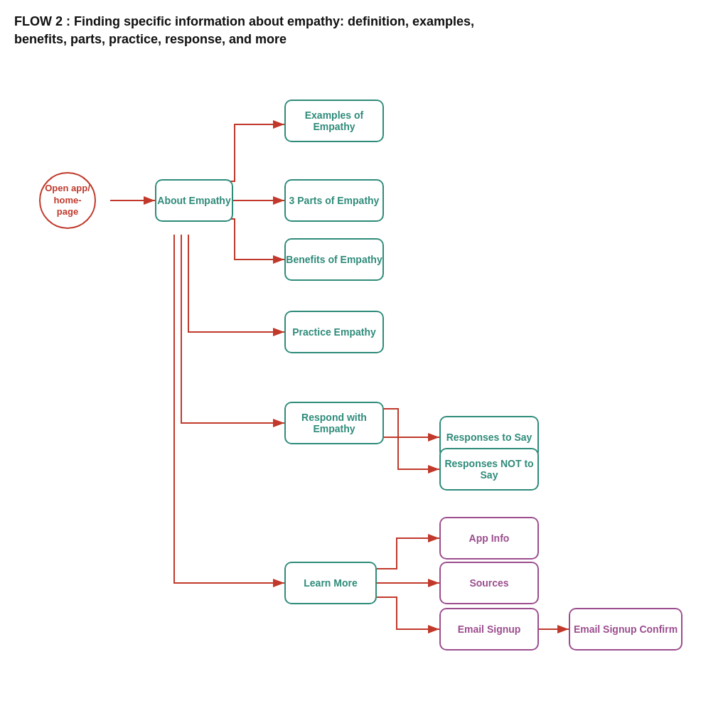  Describe the element at coordinates (489, 538) in the screenshot. I see `app-info-node: App Info` at that location.